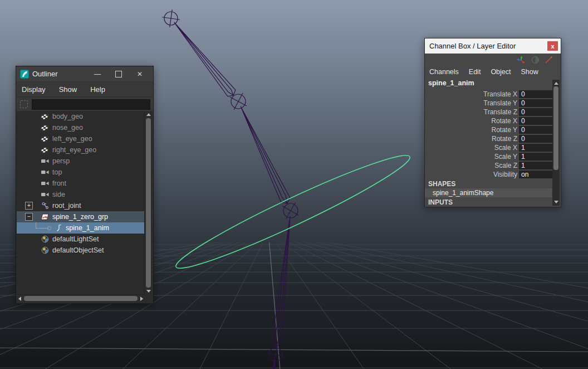 The width and height of the screenshot is (588, 369). I want to click on channel-label: Rotate X, so click(471, 121).